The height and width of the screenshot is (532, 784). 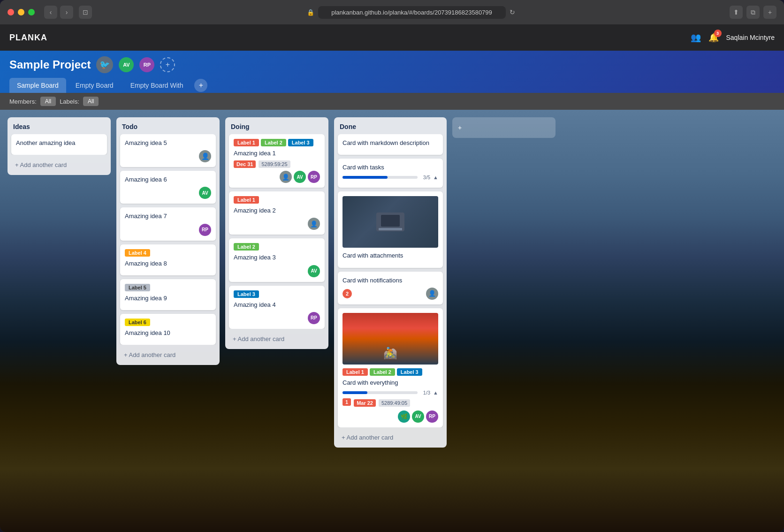 I want to click on add-card-button-todo: + Add another card, so click(x=168, y=355).